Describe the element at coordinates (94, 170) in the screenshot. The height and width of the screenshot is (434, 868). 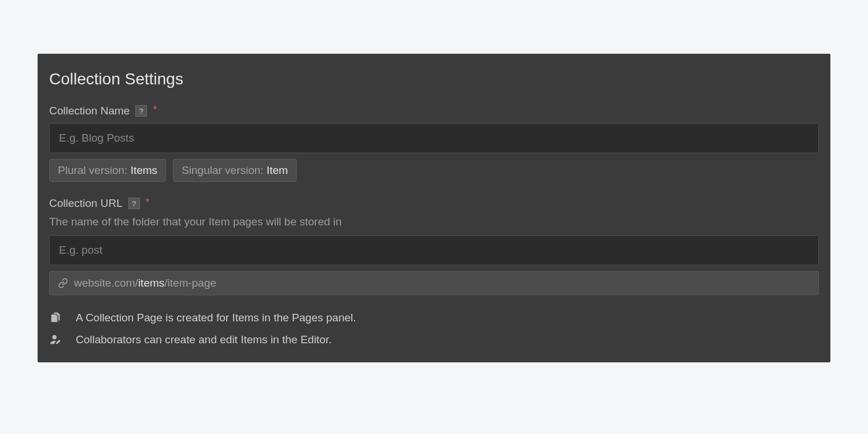
I see `plural-prefix: Plural version:` at that location.